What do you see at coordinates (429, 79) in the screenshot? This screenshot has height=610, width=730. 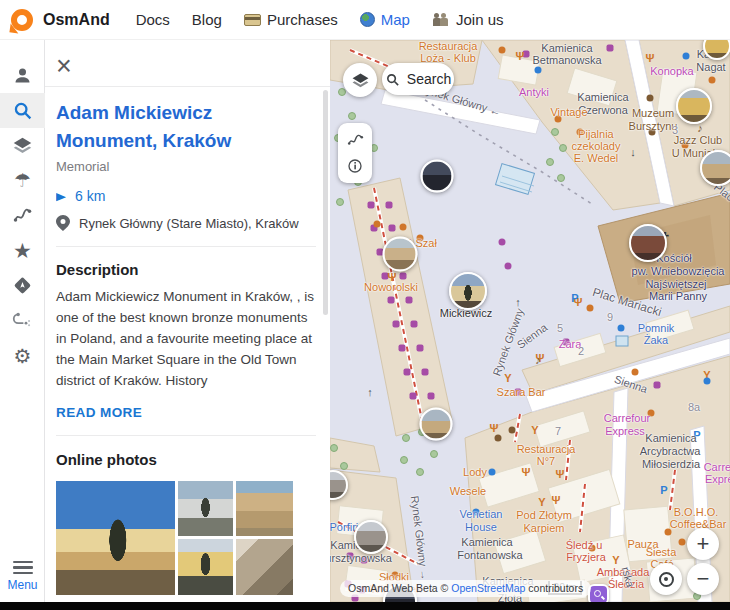 I see `map-search-label: Search` at bounding box center [429, 79].